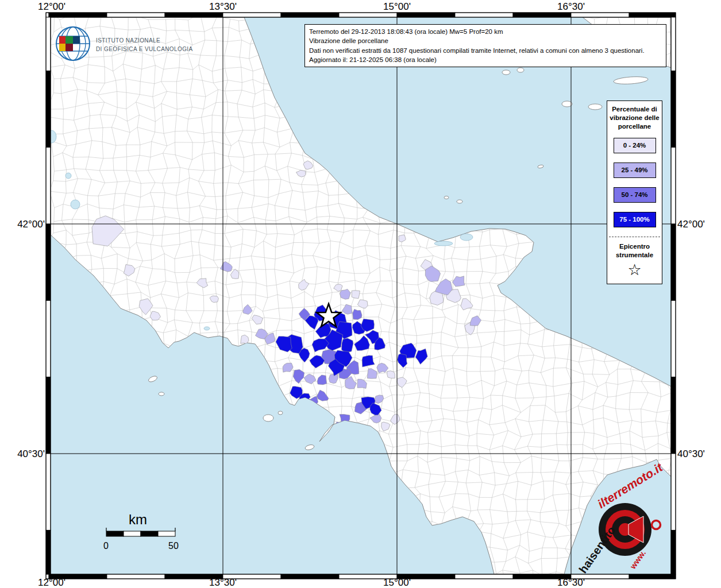  Describe the element at coordinates (485, 51) in the screenshot. I see `info-line-3: Dati non verificati estratti da 1087 que…` at that location.